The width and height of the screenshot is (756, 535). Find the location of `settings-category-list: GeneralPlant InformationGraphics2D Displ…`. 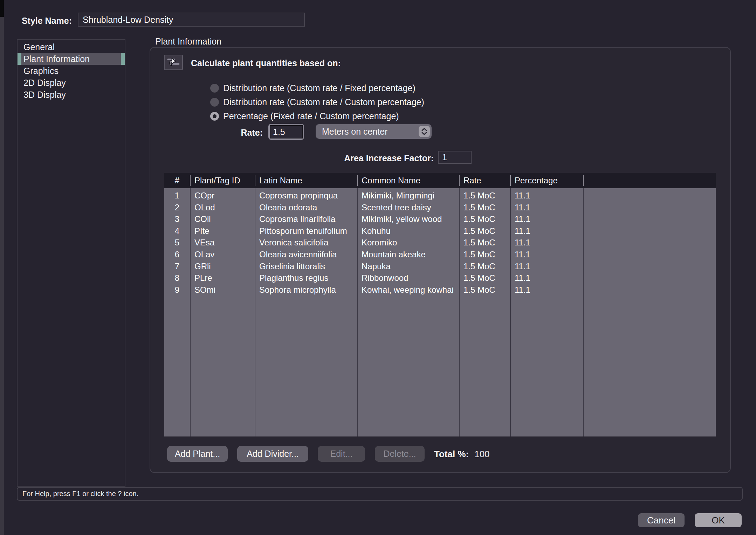

settings-category-list: GeneralPlant InformationGraphics2D Displ… is located at coordinates (71, 263).